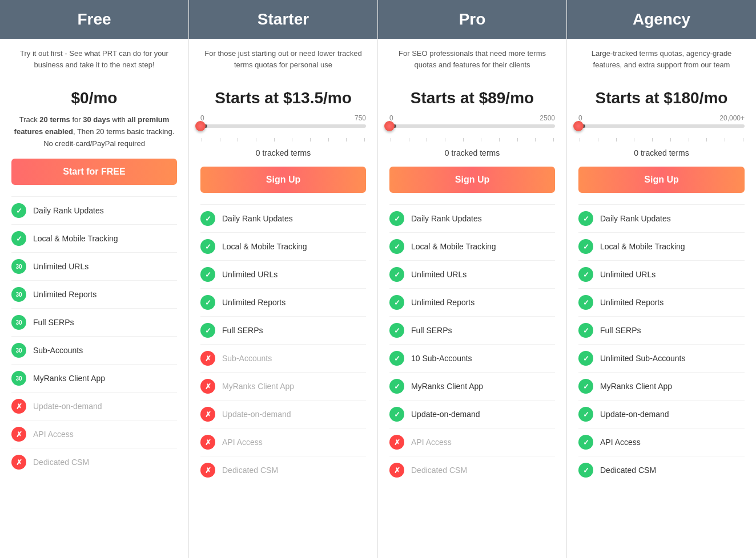 This screenshot has height=558, width=756. I want to click on plan-header-pro: Pro, so click(472, 19).